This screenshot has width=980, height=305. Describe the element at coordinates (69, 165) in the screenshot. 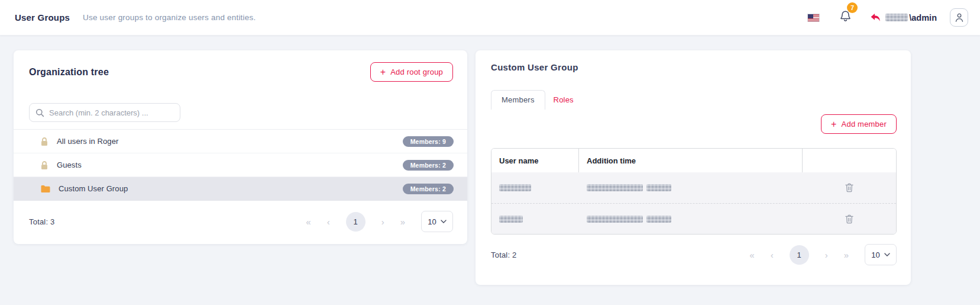

I see `tree-row-label: Guests` at that location.